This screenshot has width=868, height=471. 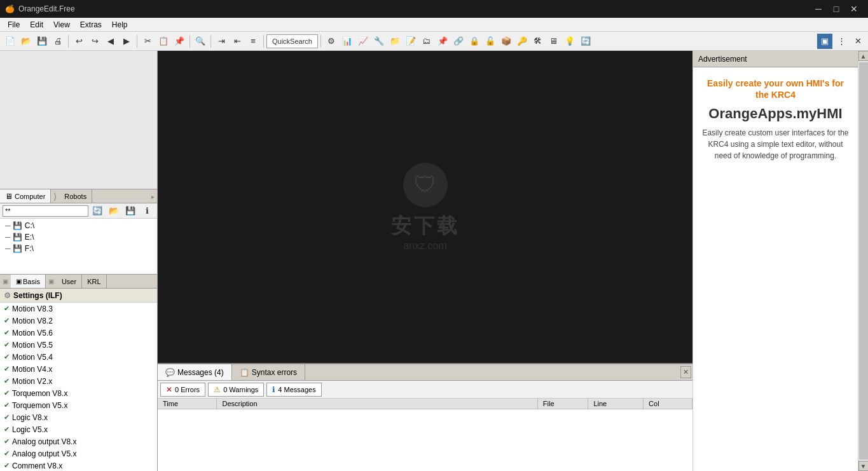 What do you see at coordinates (69, 281) in the screenshot?
I see `tab-user: User` at bounding box center [69, 281].